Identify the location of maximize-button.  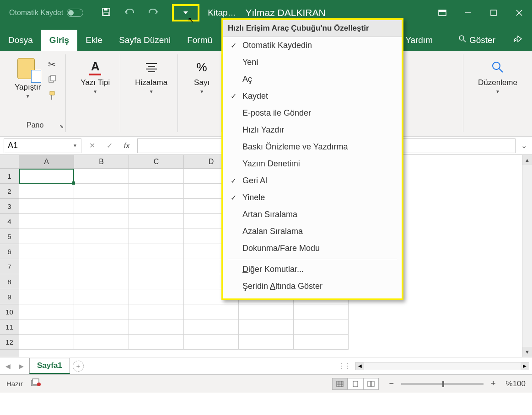
(494, 13).